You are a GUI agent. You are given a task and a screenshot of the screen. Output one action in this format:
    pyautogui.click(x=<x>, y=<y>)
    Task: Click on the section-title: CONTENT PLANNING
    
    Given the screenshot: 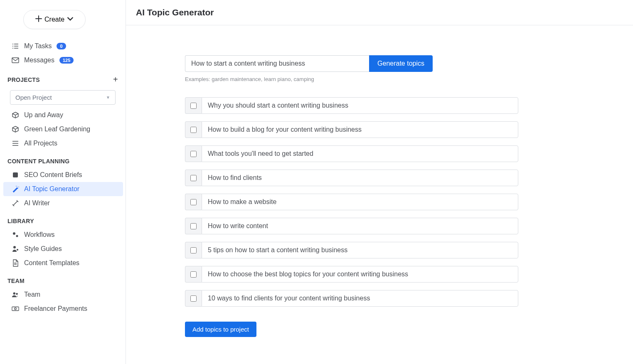 What is the action you would take?
    pyautogui.click(x=38, y=161)
    